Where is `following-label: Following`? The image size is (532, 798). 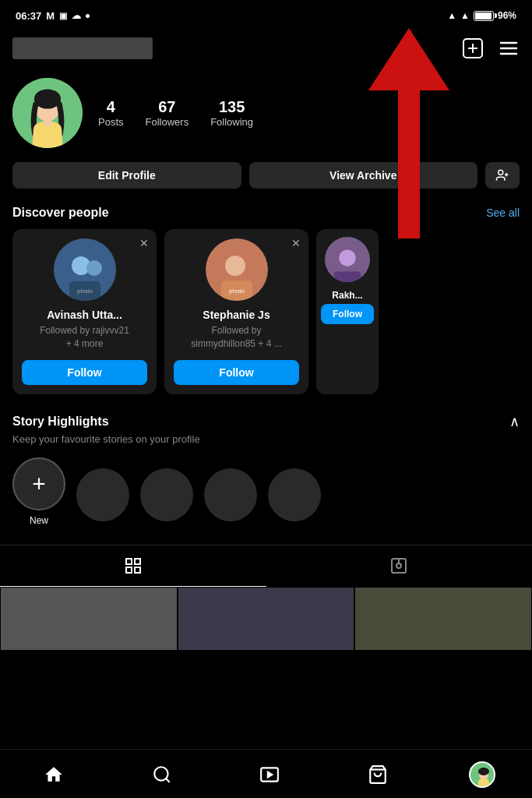 following-label: Following is located at coordinates (232, 122).